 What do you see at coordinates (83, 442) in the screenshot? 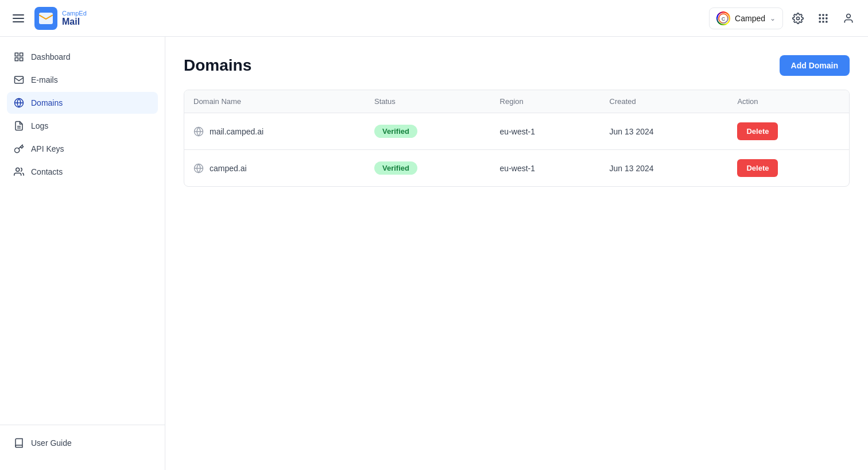
I see `sidebar-bottom: User Guide` at bounding box center [83, 442].